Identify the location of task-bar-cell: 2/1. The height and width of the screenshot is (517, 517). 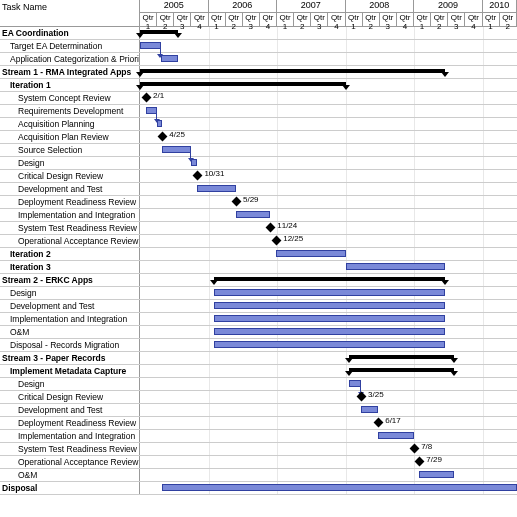
(328, 98).